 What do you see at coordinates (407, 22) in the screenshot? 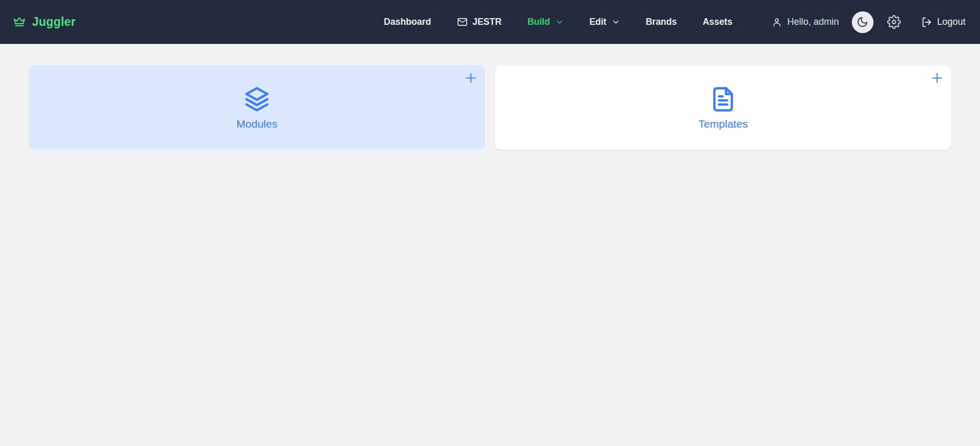
I see `nav-item-label: Dashboard` at bounding box center [407, 22].